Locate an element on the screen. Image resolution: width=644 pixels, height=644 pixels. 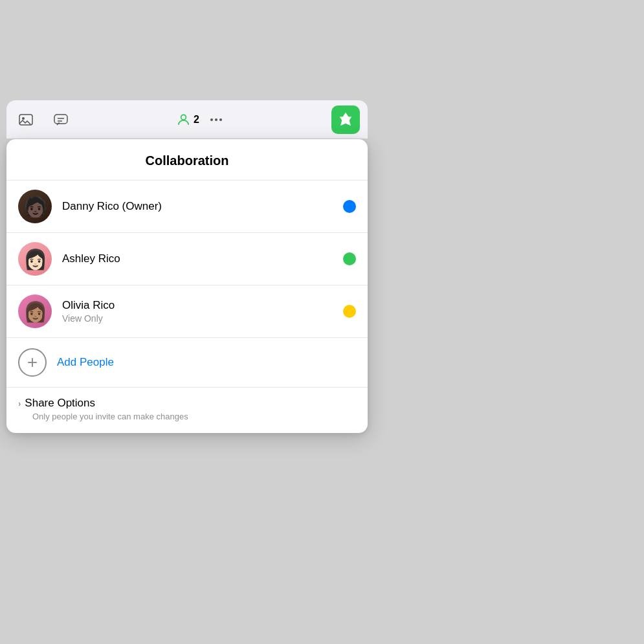
toolbar-right is located at coordinates (346, 120).